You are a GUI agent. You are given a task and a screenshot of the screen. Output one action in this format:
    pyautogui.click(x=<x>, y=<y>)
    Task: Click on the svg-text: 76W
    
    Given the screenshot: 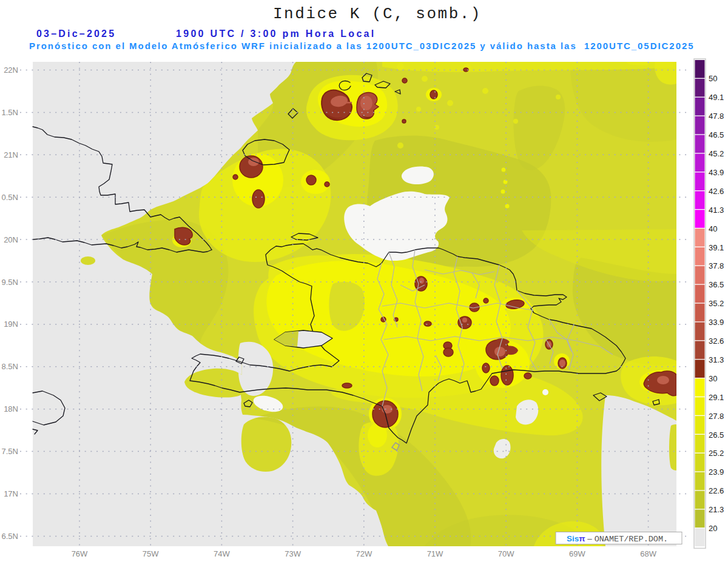 What is the action you would take?
    pyautogui.click(x=80, y=554)
    